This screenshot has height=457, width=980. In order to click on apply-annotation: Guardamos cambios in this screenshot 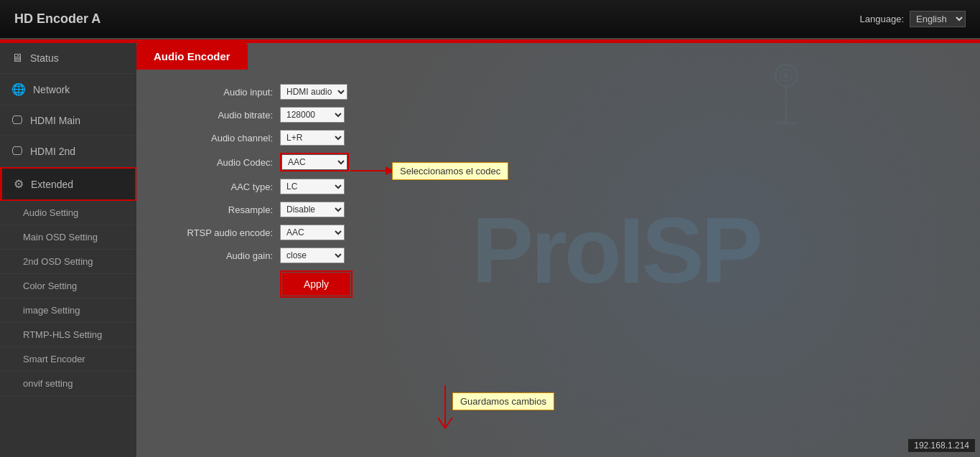, I will do `click(503, 402)`.